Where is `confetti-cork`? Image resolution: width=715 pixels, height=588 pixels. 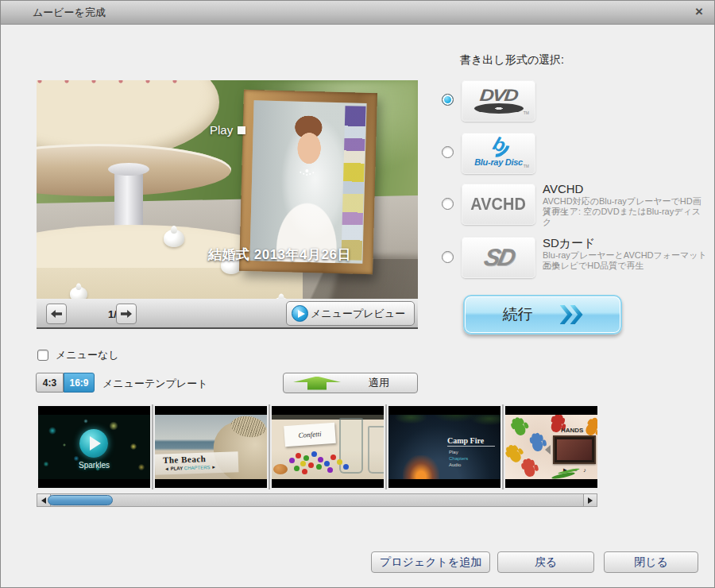
confetti-cork is located at coordinates (280, 469).